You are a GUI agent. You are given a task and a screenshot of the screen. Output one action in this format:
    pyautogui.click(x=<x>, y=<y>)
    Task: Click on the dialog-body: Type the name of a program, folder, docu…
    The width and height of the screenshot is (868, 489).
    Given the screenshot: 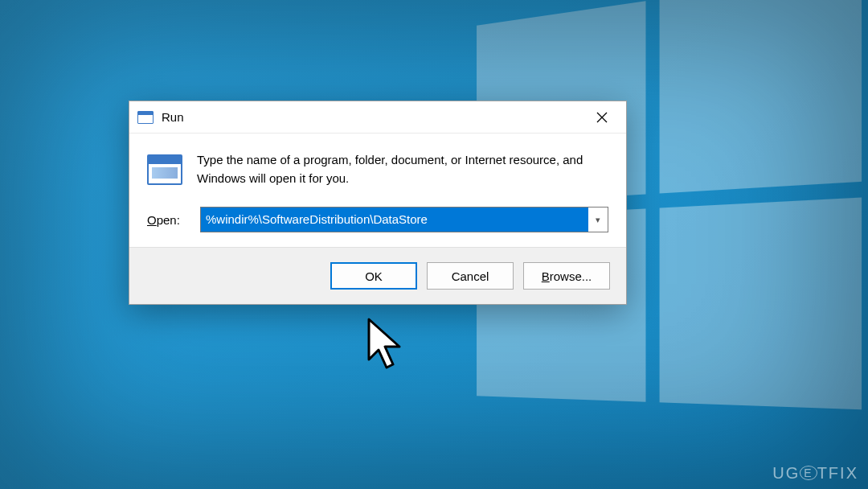 What is the action you would take?
    pyautogui.click(x=378, y=190)
    